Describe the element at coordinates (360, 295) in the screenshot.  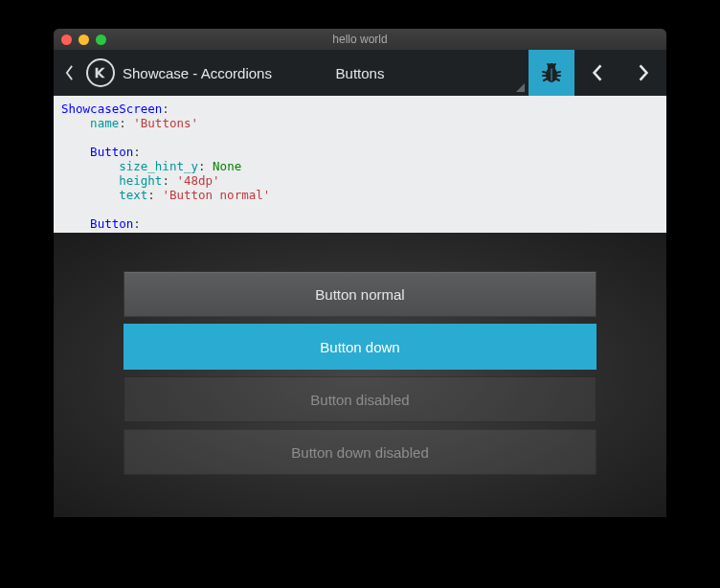
I see `button-label: Button normal` at that location.